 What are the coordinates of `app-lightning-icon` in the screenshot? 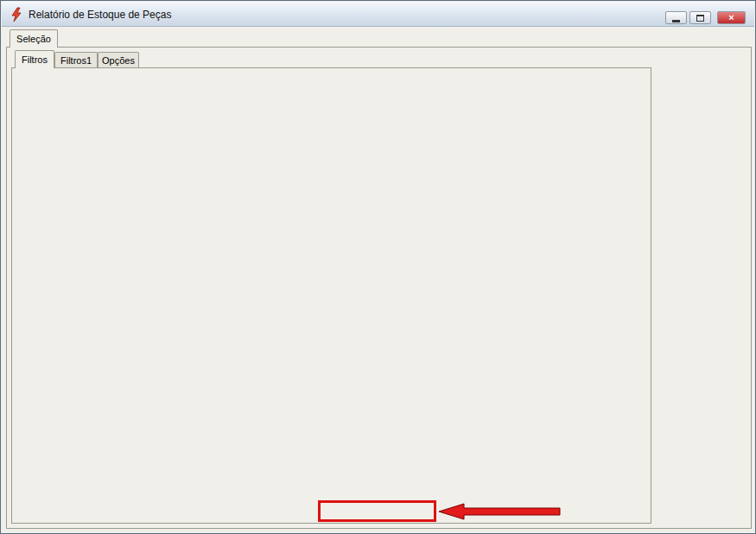 It's located at (16, 15).